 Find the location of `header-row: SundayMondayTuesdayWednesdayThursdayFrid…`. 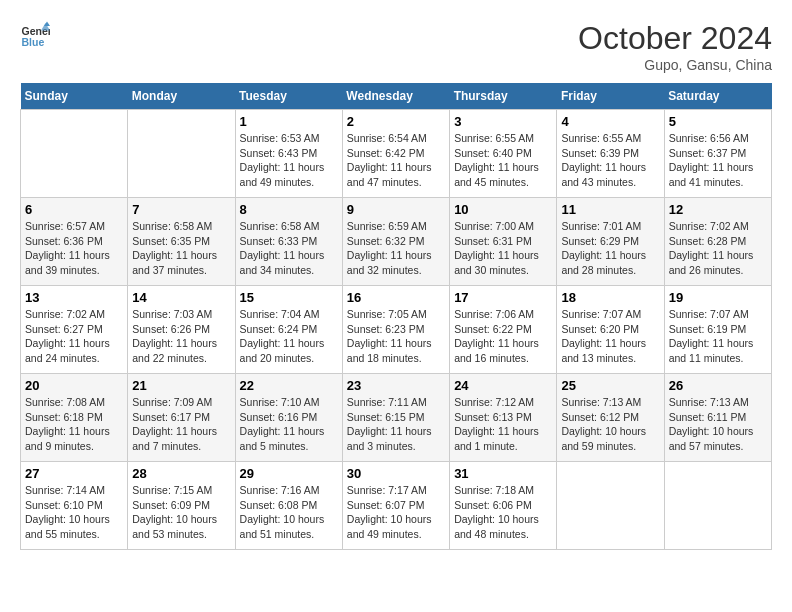

header-row: SundayMondayTuesdayWednesdayThursdayFrid… is located at coordinates (396, 96).